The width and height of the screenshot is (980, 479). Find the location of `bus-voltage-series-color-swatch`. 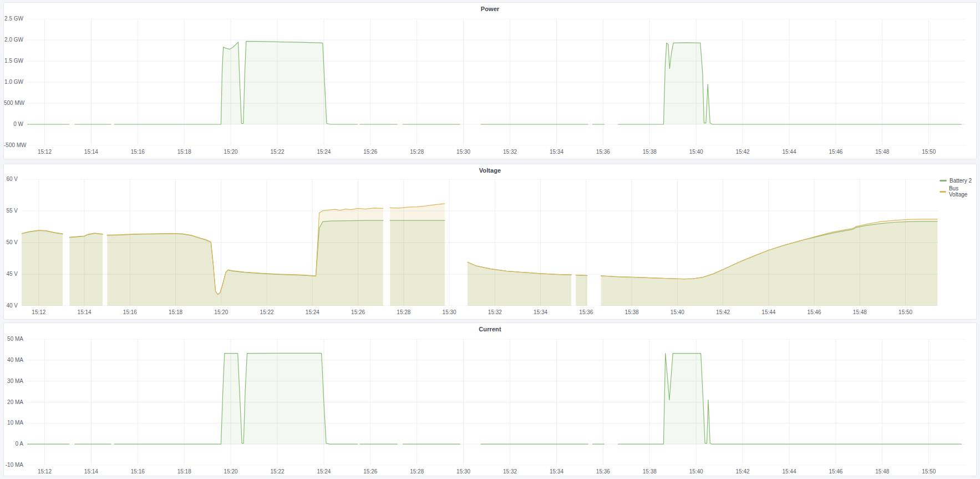

bus-voltage-series-color-swatch is located at coordinates (943, 192).